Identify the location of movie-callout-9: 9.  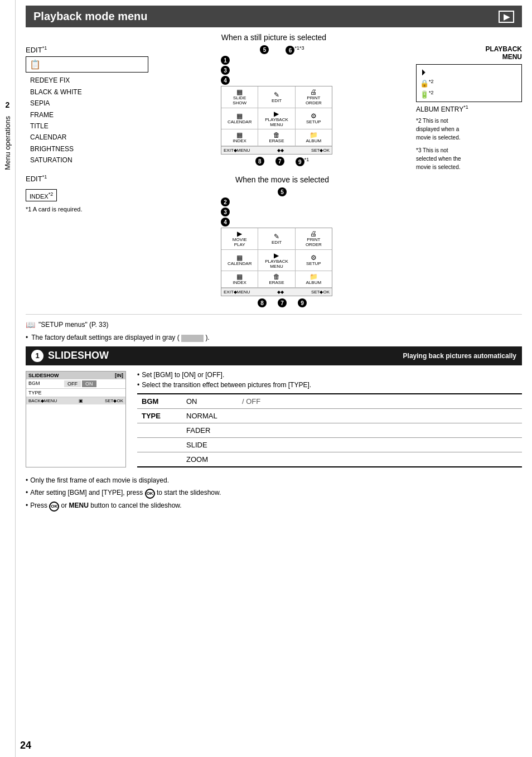
(302, 303).